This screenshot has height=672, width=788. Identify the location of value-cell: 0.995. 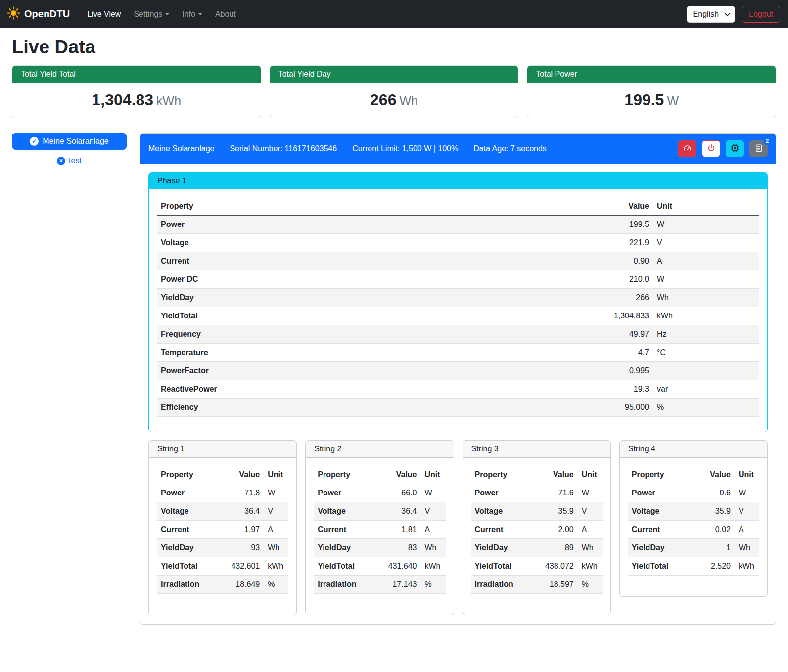
(618, 371).